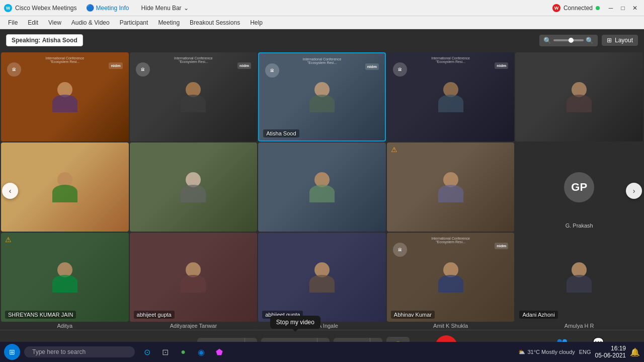 The image size is (644, 362). What do you see at coordinates (322, 97) in the screenshot?
I see `person-atisha` at bounding box center [322, 97].